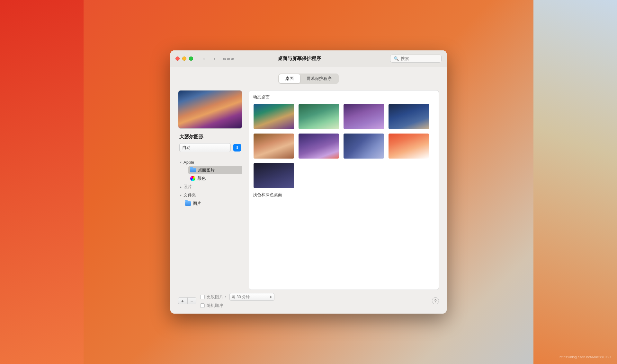 The width and height of the screenshot is (617, 364). What do you see at coordinates (201, 178) in the screenshot?
I see `sidebar-item-label: 颜色` at bounding box center [201, 178].